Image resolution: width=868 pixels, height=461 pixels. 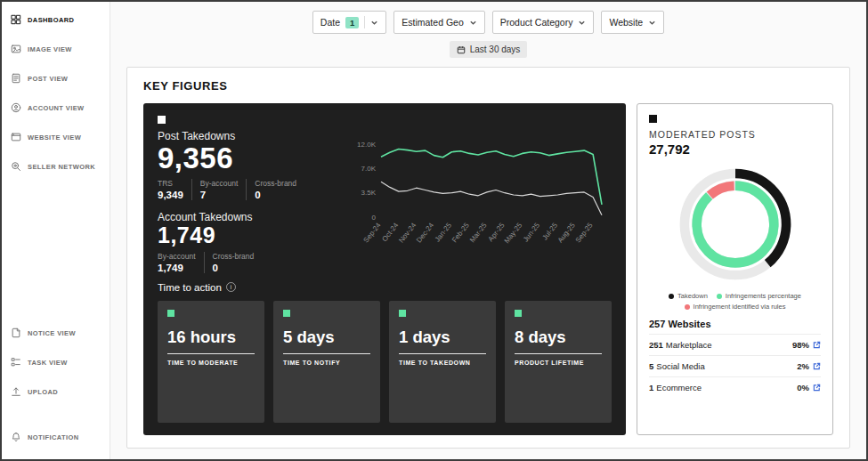 What do you see at coordinates (16, 79) in the screenshot?
I see `post-icon` at bounding box center [16, 79].